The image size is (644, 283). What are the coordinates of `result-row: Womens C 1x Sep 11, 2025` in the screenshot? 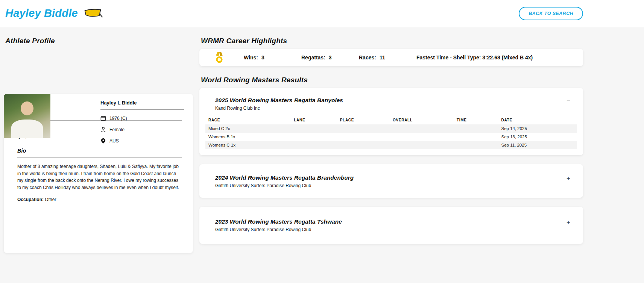 It's located at (391, 145).